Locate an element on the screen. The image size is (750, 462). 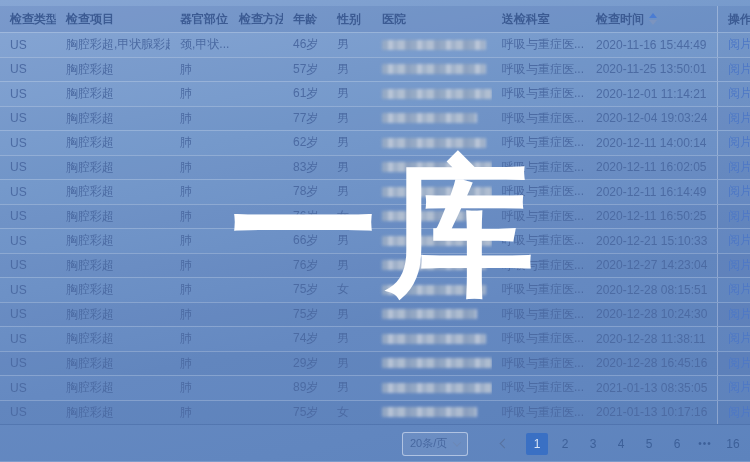
cell-exam-time: 2020-12-11 16:14:49 is located at coordinates (652, 192).